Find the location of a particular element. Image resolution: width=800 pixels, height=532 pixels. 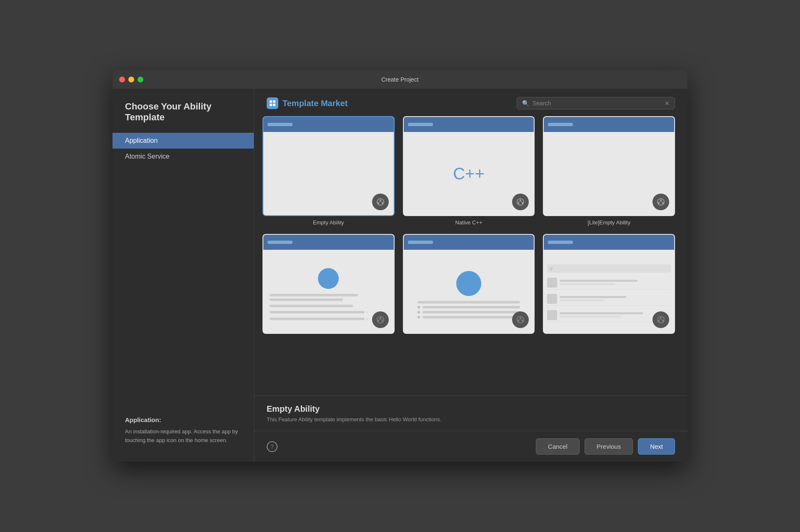

profile-lines: › › is located at coordinates (315, 308).